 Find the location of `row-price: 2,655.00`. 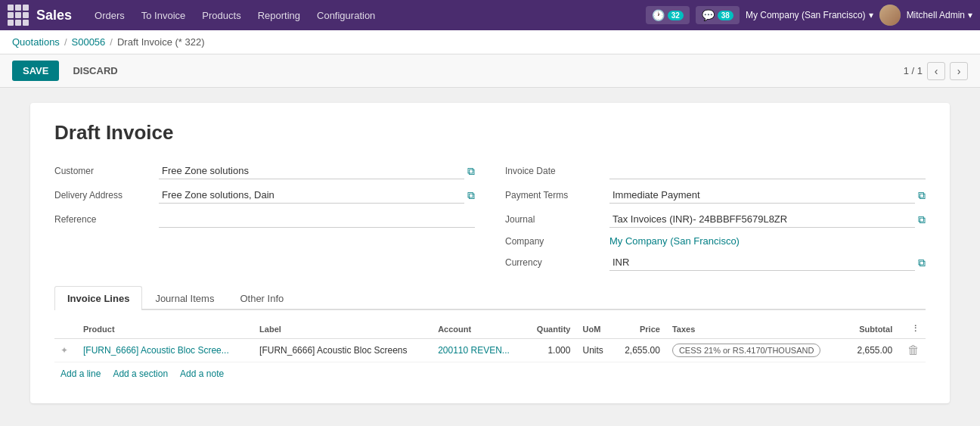

row-price: 2,655.00 is located at coordinates (640, 351).